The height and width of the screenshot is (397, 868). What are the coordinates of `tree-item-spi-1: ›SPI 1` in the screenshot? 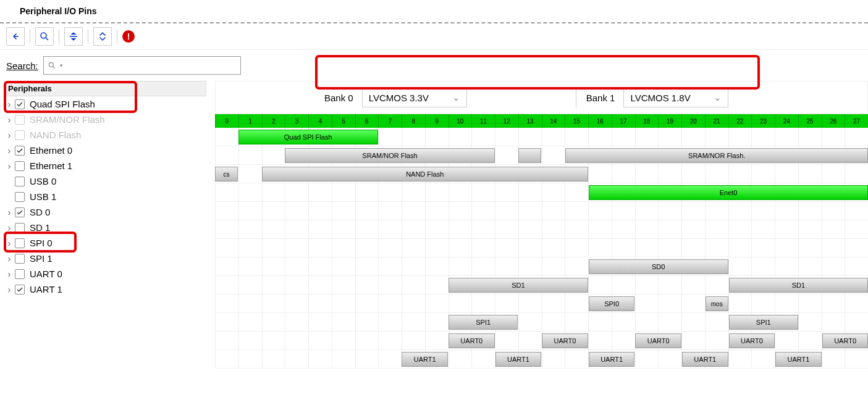 It's located at (105, 258).